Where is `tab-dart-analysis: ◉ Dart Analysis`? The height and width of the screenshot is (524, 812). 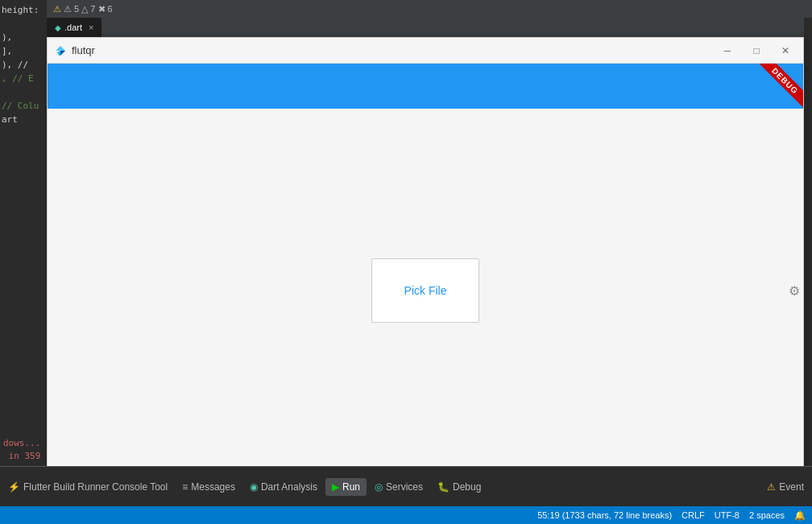
tab-dart-analysis: ◉ Dart Analysis is located at coordinates (284, 487).